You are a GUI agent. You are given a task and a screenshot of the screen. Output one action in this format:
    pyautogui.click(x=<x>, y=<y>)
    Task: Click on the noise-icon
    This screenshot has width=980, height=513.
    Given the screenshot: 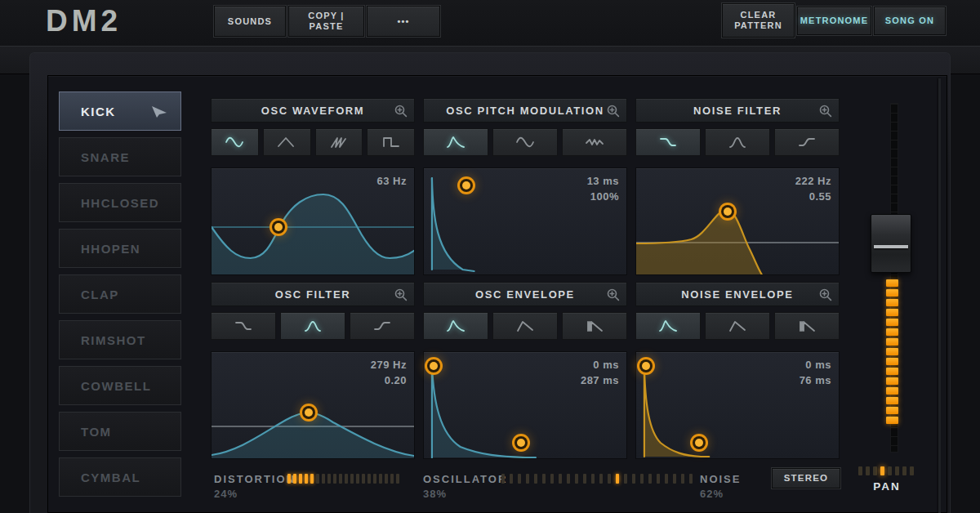 What is the action you would take?
    pyautogui.click(x=595, y=142)
    